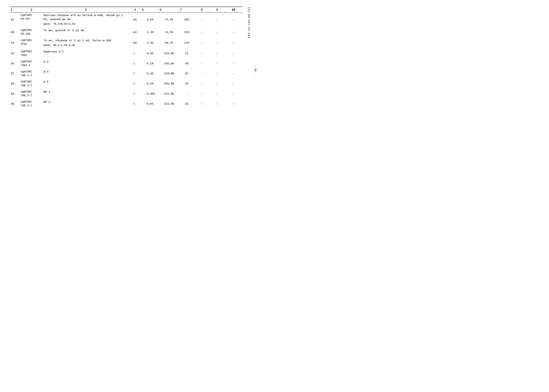 This screenshot has height=392, width=549. What do you see at coordinates (126, 74) in the screenshot?
I see `table-row: 37.СЦИТОMI ТАБ 3-IА-4т.0,36229,0082–––` at bounding box center [126, 74].